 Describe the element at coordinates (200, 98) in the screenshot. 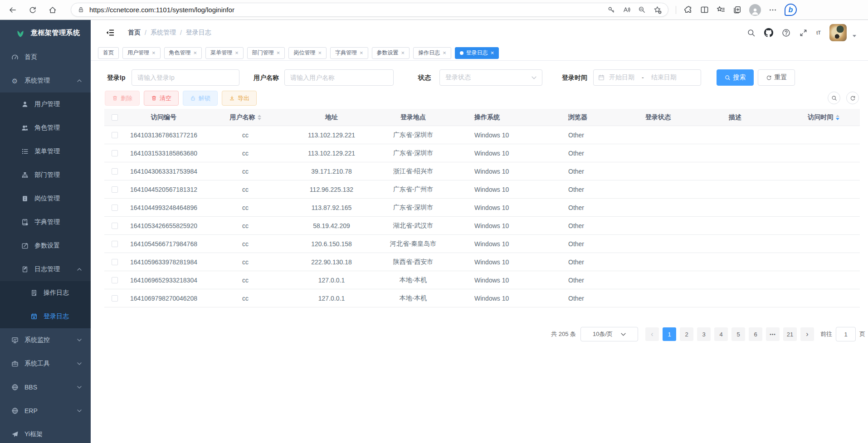

I see `unlock-button: 解锁` at that location.